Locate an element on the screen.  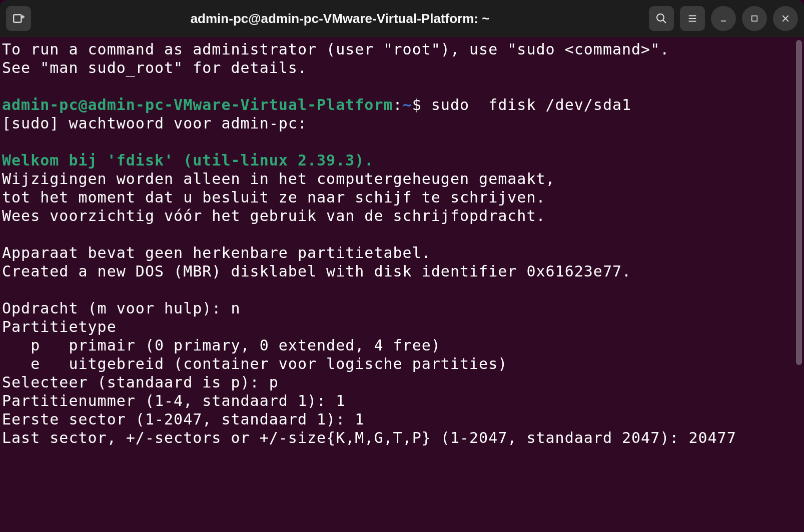
mem-line-1: Wijzigingen worden alleen in het compute… is located at coordinates (279, 179).